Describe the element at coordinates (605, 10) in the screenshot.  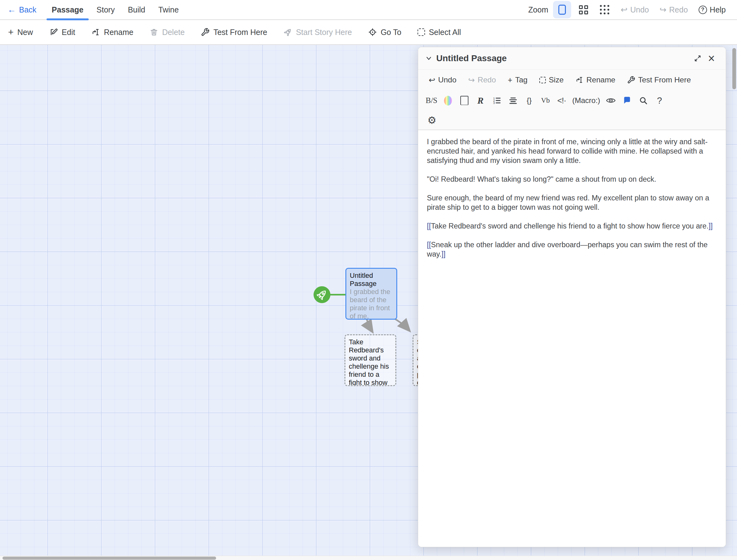
I see `zoom-level-small-button` at that location.